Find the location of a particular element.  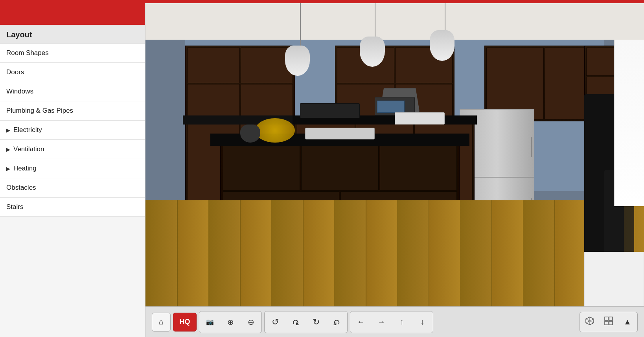

sidebar-item-obstacles: Obstacles is located at coordinates (72, 188).